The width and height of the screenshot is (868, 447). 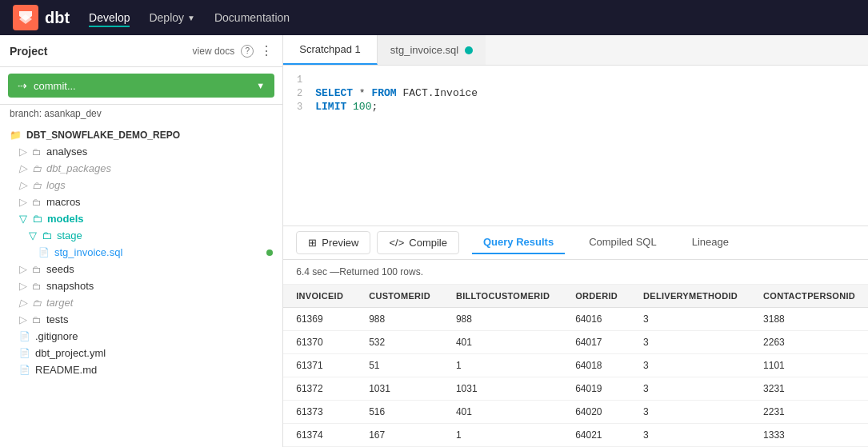 I want to click on tree-item-seeds: ▷ 🗀 seeds, so click(x=141, y=269).